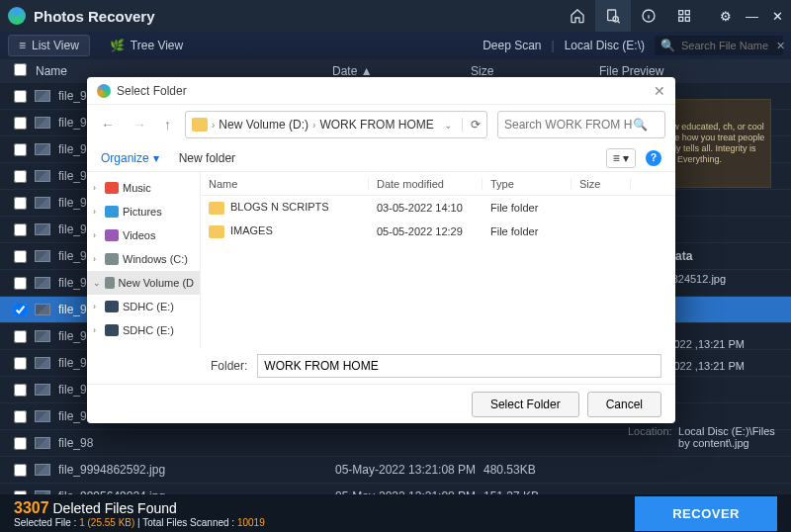 The image size is (791, 532). What do you see at coordinates (396, 488) in the screenshot?
I see `file-row: file_9995649024.jpg05-May-2022 13:21:08 …` at bounding box center [396, 488].